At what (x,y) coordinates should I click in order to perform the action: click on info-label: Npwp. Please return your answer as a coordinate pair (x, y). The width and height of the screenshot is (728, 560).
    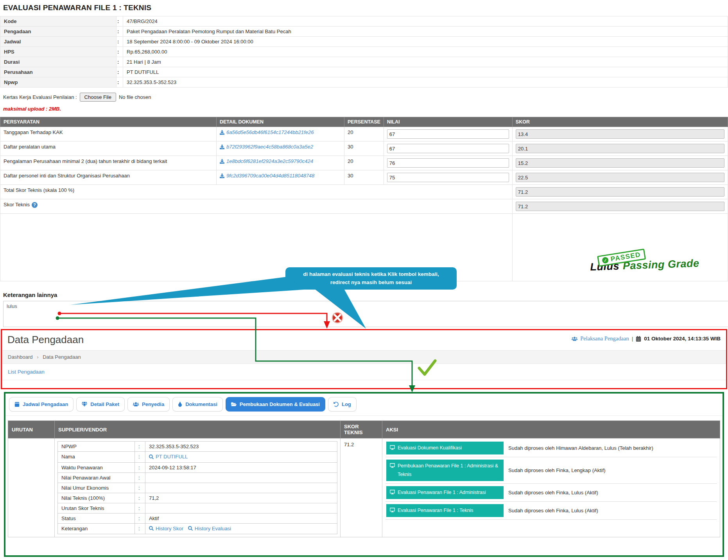
    Looking at the image, I should click on (59, 82).